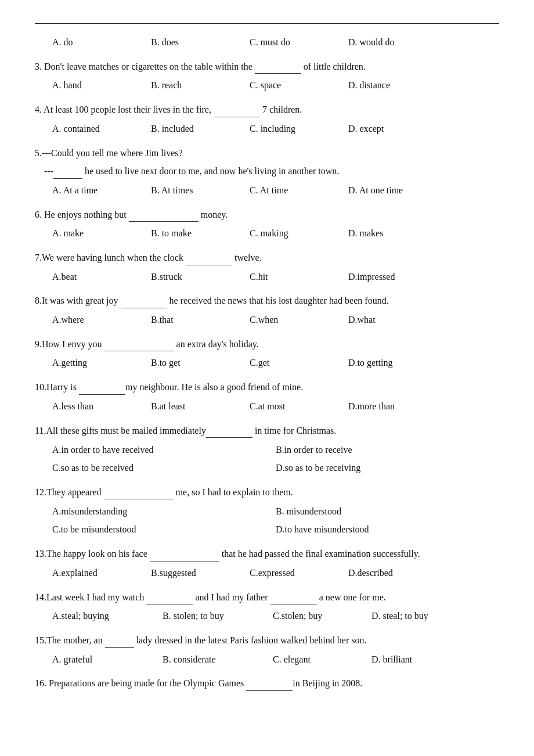 Image resolution: width=534 pixels, height=756 pixels. I want to click on question-12: 12.They appeared me, so I had to explain…, so click(267, 512).